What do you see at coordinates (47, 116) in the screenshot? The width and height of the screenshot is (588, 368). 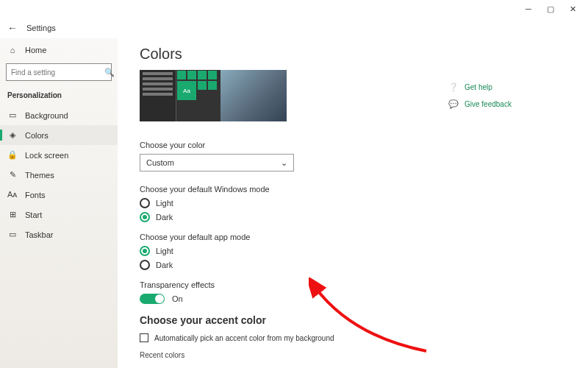 I see `sidebar-item-label: Background` at bounding box center [47, 116].